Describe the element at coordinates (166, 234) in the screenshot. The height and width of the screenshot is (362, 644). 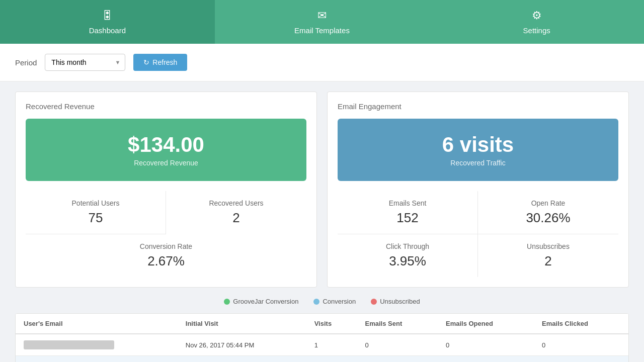
I see `recovered-revenue-stats: Potential Users 75 Recovered Users 2 Con…` at that location.